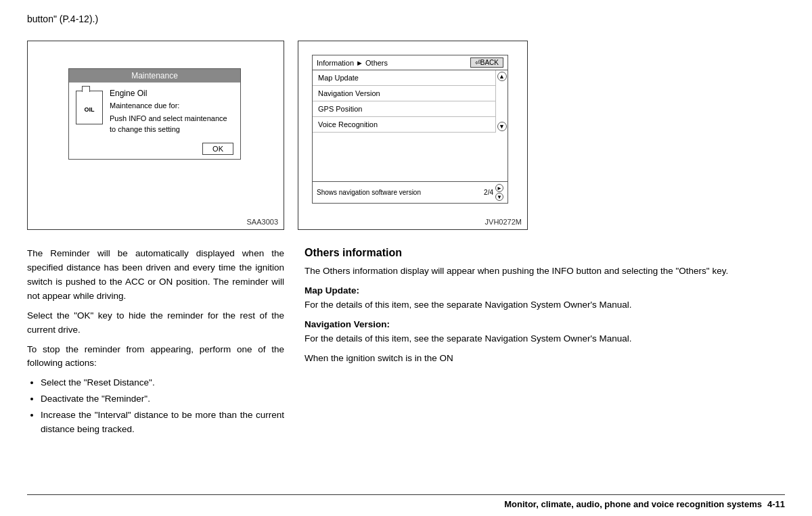 This screenshot has height=516, width=812. What do you see at coordinates (154, 111) in the screenshot?
I see `maintenance-body: OIL Engine Oil Maintenance due for: Push…` at bounding box center [154, 111].